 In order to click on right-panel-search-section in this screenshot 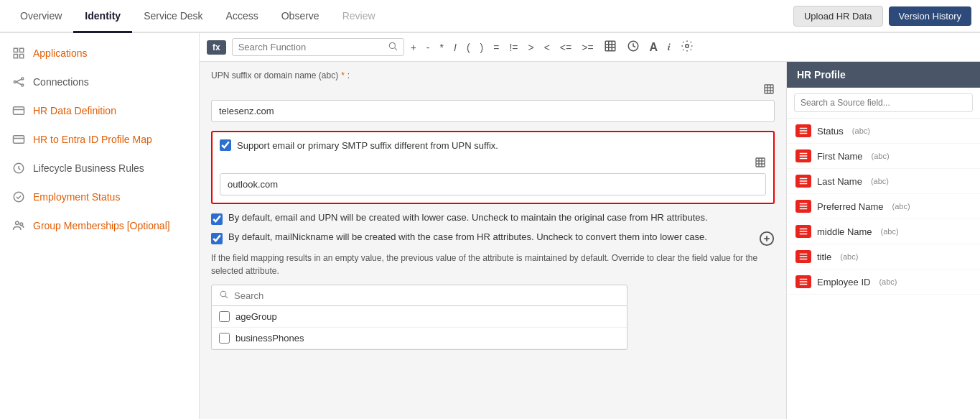, I will do `click(883, 103)`.